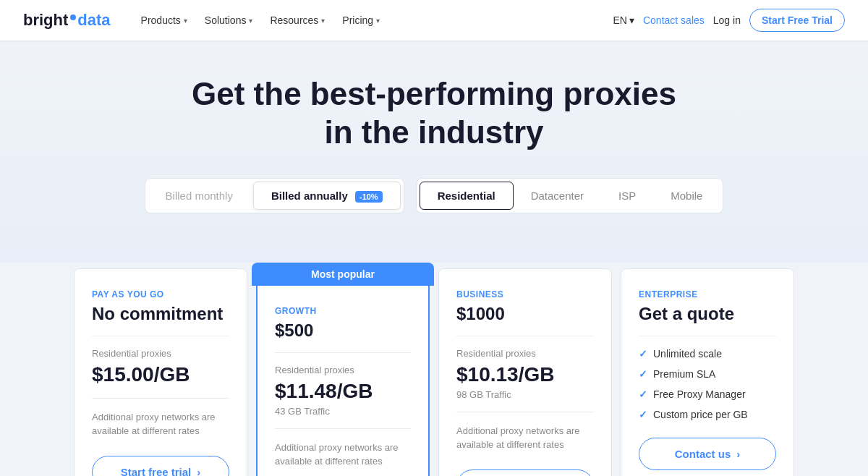 The height and width of the screenshot is (476, 868). Describe the element at coordinates (373, 20) in the screenshot. I see `nav-links: Products ▾ Solutions ▾ Resources ▾ Prici…` at that location.